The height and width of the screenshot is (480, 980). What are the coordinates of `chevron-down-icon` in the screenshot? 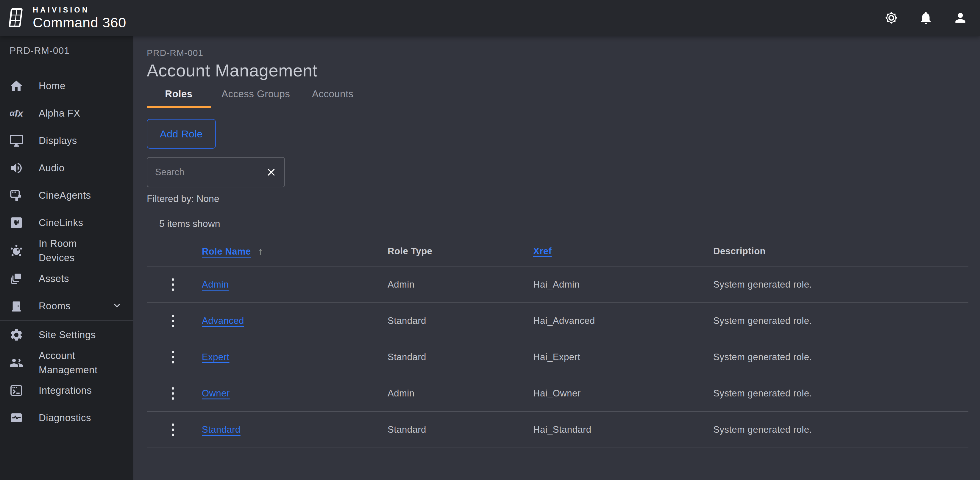 It's located at (117, 306).